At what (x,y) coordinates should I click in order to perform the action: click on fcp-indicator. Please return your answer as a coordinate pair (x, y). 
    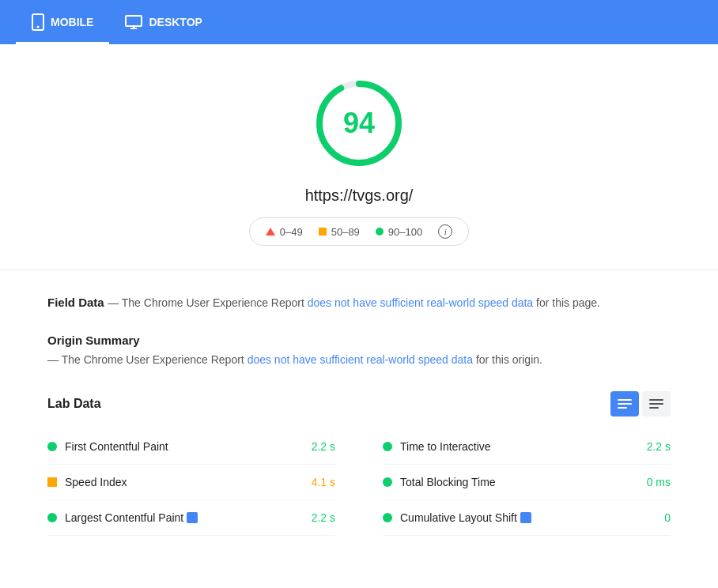
    Looking at the image, I should click on (52, 447).